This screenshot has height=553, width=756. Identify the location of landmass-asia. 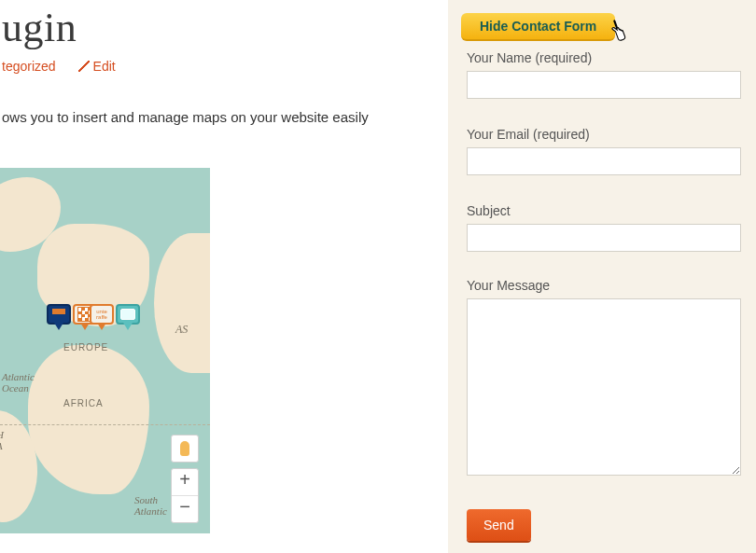
(182, 303).